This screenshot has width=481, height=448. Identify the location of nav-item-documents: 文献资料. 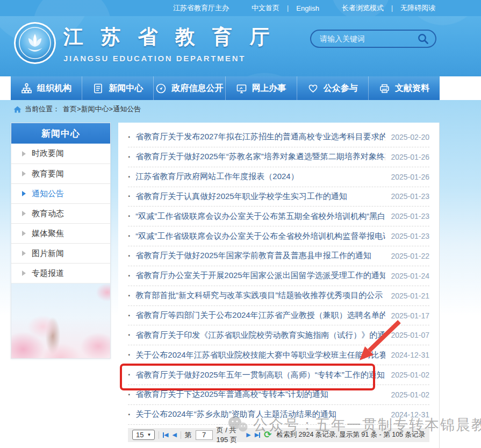
(404, 88).